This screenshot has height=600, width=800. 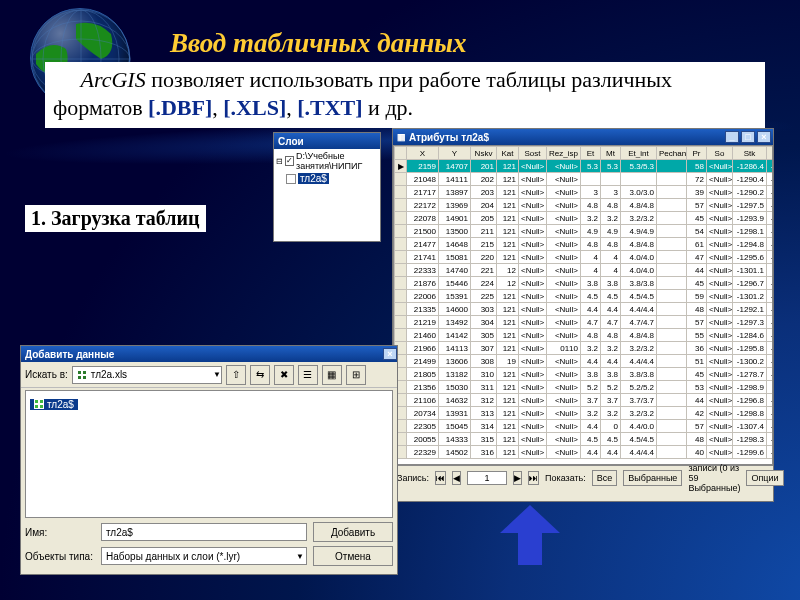 I want to click on show-selected-button: Выбранные, so click(x=652, y=478).